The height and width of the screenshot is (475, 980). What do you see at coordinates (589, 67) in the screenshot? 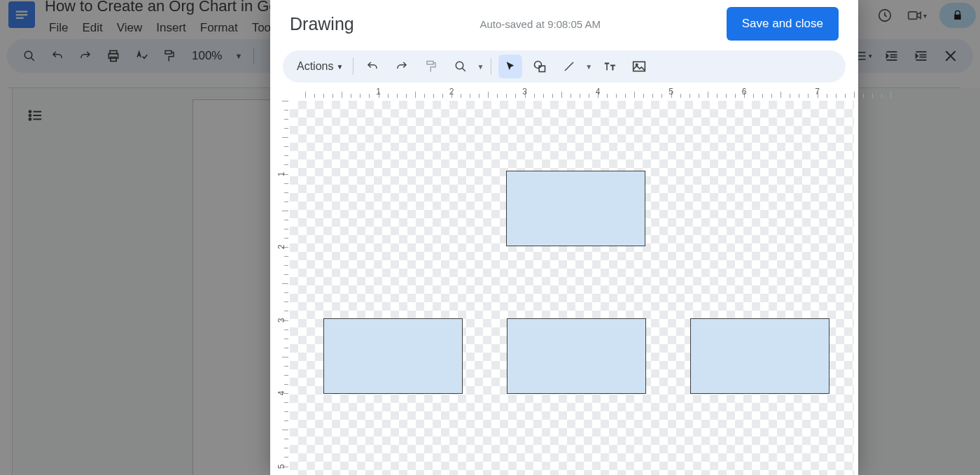
I see `line-caret-icon: ▼` at bounding box center [589, 67].